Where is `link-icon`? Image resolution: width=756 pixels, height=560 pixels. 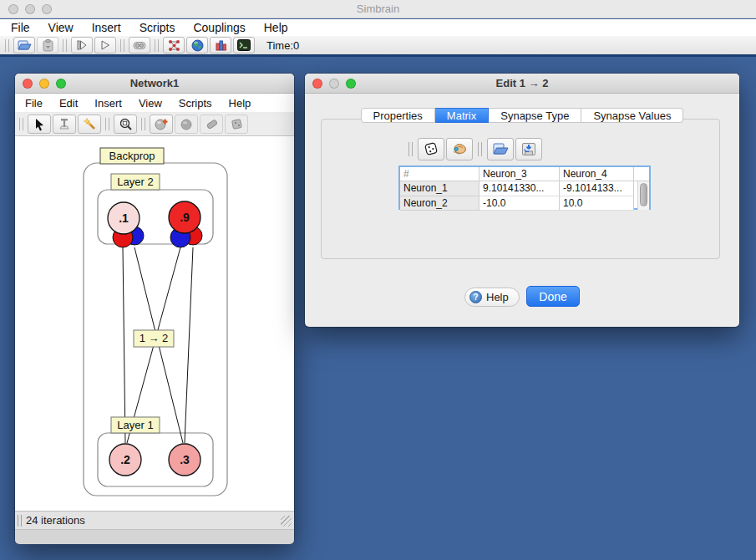 link-icon is located at coordinates (140, 45).